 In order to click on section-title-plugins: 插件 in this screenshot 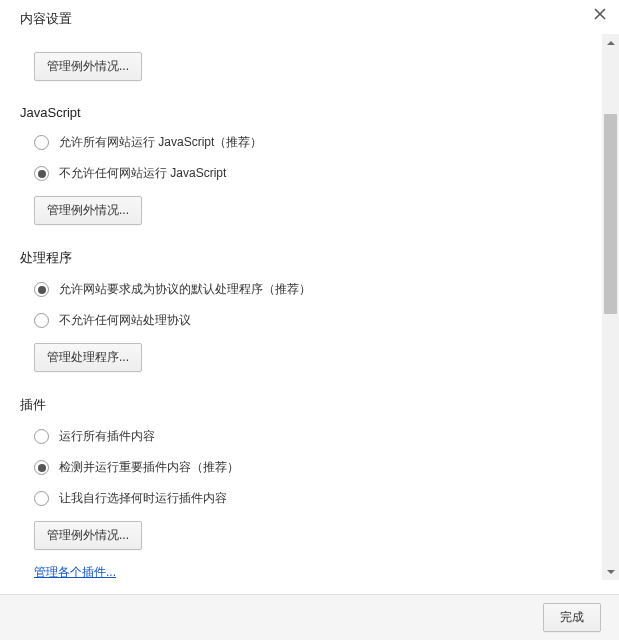, I will do `click(310, 405)`.